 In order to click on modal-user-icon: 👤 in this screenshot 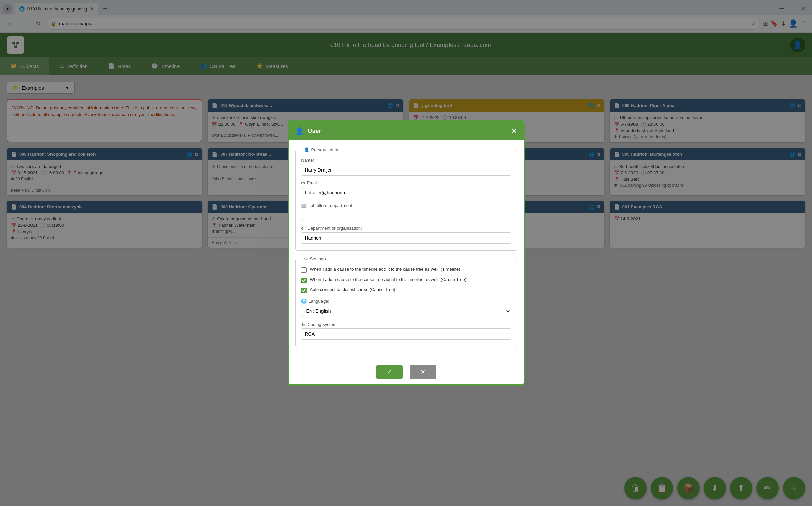, I will do `click(299, 131)`.